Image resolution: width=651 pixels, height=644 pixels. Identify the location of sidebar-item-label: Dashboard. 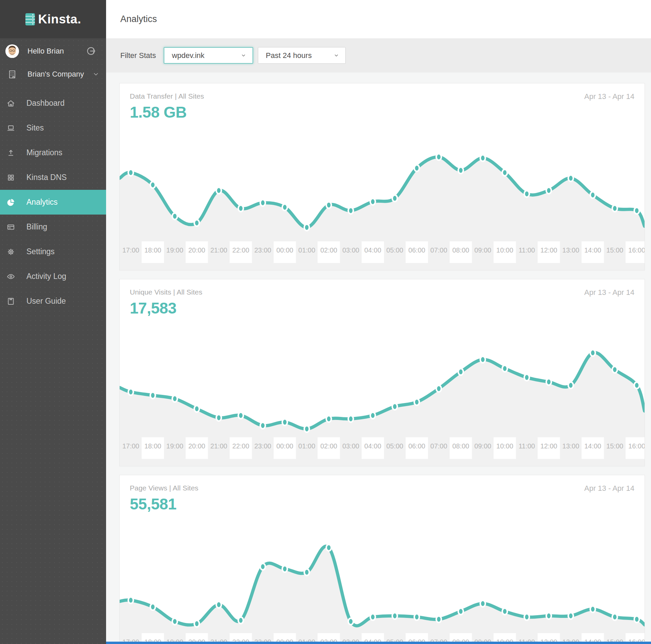
(45, 103).